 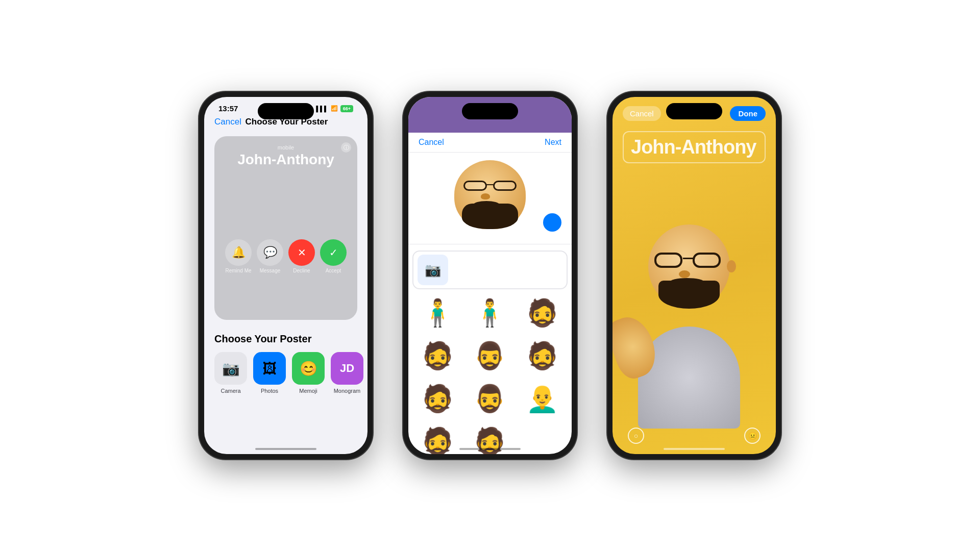 What do you see at coordinates (334, 253) in the screenshot?
I see `accept-icon: ✓` at bounding box center [334, 253].